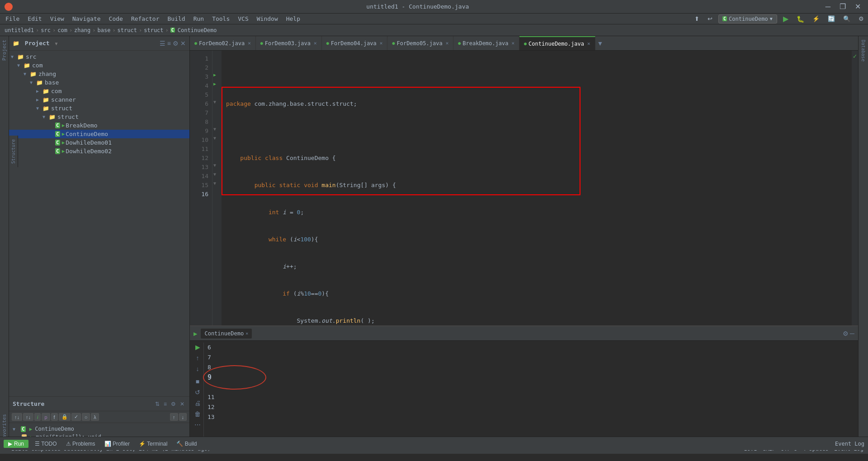 Image resolution: width=868 pixels, height=461 pixels. What do you see at coordinates (86, 417) in the screenshot?
I see `struct-icon-circle: ○` at bounding box center [86, 417].